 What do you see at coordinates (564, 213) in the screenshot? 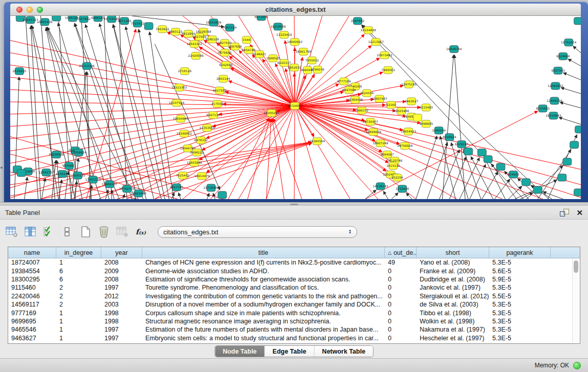
I see `float-panel-icon` at bounding box center [564, 213].